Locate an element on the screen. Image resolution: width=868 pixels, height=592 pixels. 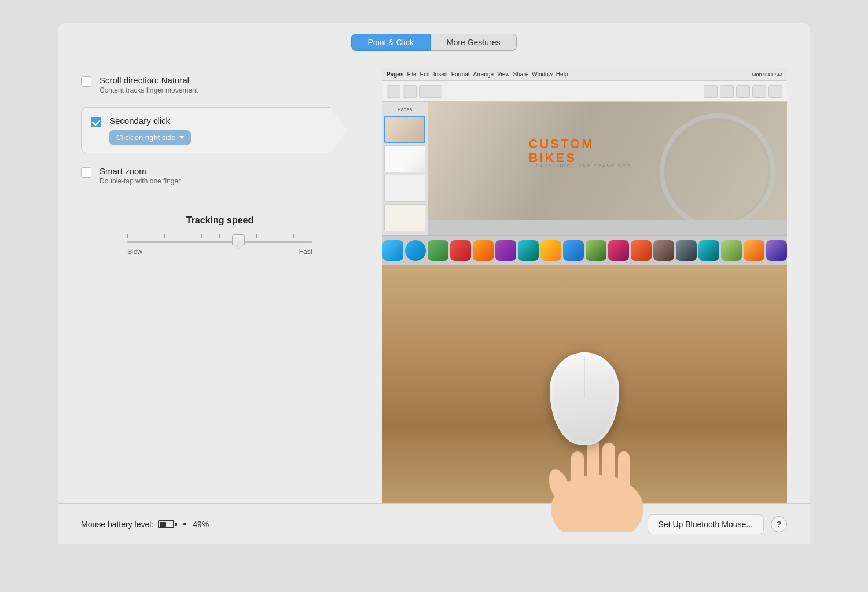
dropdown-arrow-icon is located at coordinates (182, 138).